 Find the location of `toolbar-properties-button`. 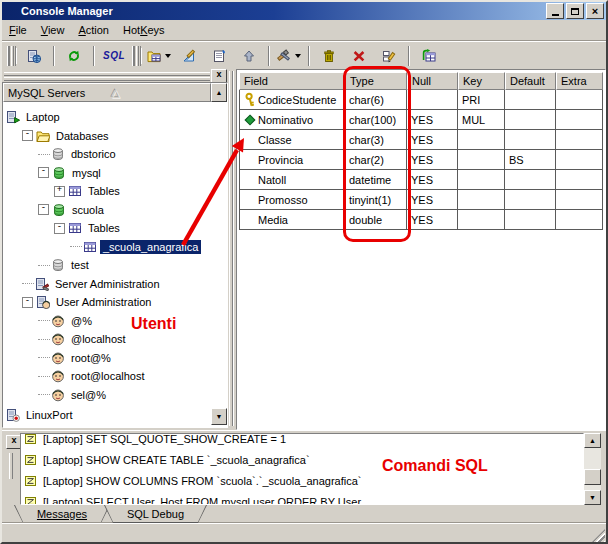

toolbar-properties-button is located at coordinates (219, 56).